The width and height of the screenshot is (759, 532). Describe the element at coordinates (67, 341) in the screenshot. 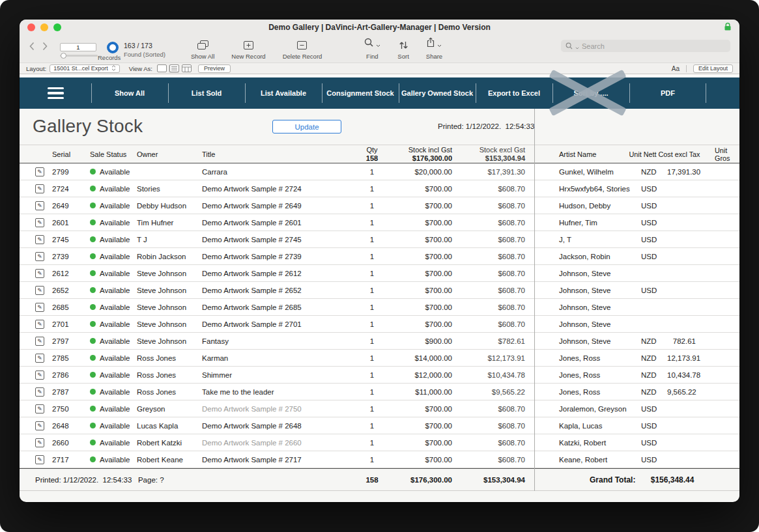

I see `serial-cell: 2797` at that location.